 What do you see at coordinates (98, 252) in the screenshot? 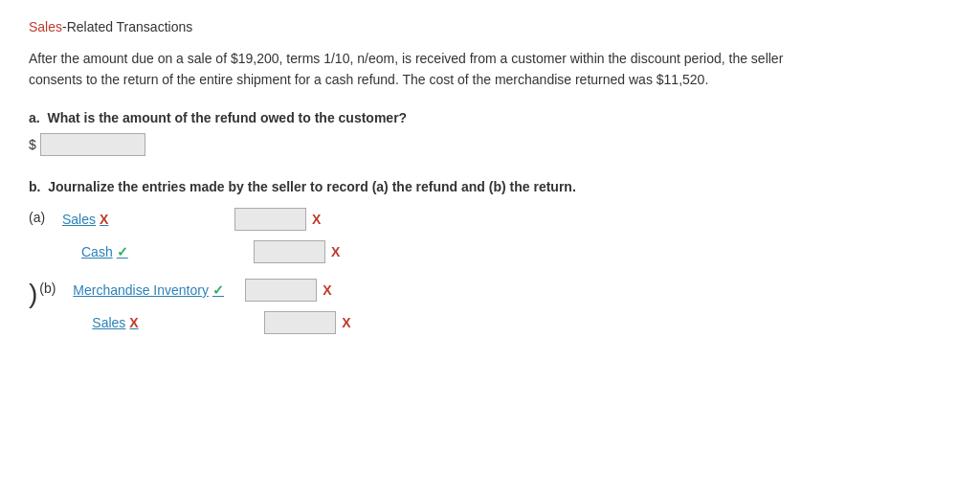
I see `entry-a-cash-name: Cash` at bounding box center [98, 252].